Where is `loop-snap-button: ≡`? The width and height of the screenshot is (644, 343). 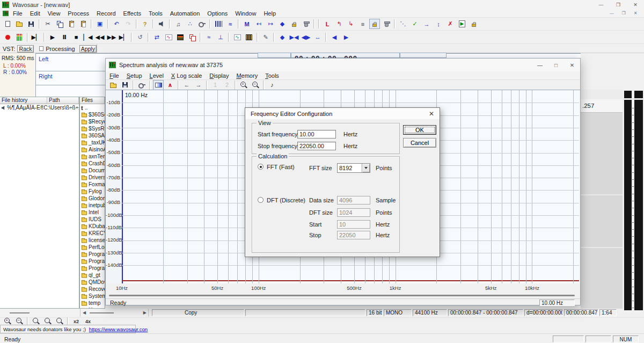
loop-snap-button: ≡ is located at coordinates (363, 24).